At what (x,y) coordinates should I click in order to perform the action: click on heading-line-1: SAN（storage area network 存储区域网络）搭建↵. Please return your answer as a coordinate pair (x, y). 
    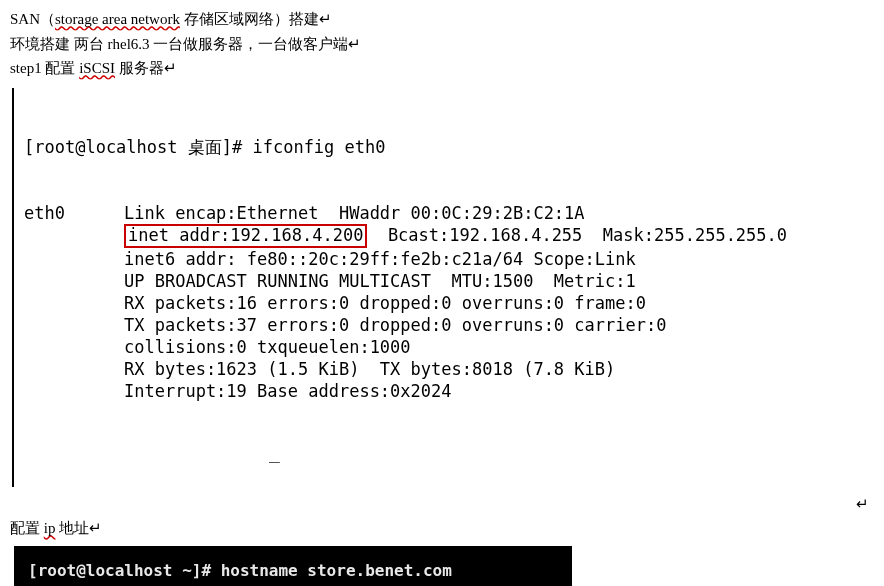
    Looking at the image, I should click on (442, 20).